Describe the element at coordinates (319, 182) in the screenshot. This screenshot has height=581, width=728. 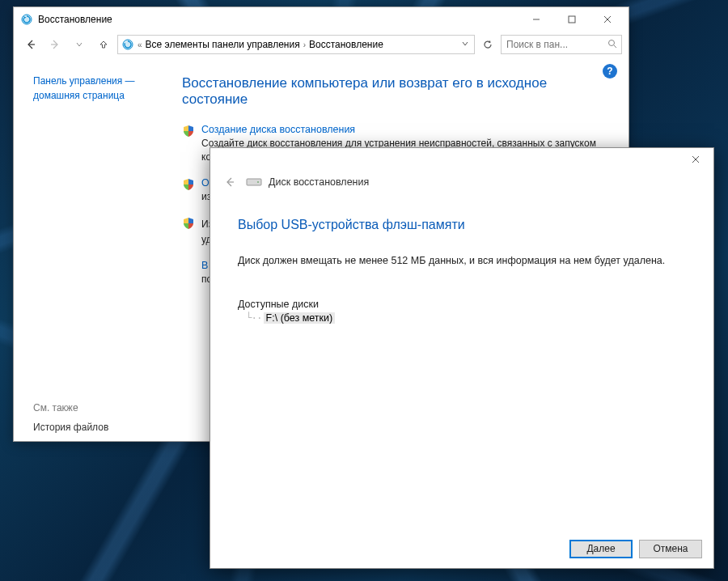
I see `wizard-title: Диск восстановления` at that location.